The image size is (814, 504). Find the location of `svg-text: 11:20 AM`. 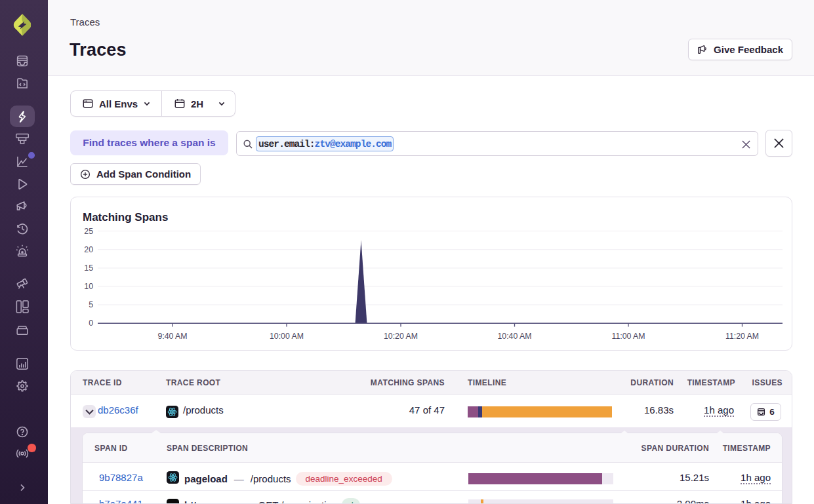

svg-text: 11:20 AM is located at coordinates (743, 336).